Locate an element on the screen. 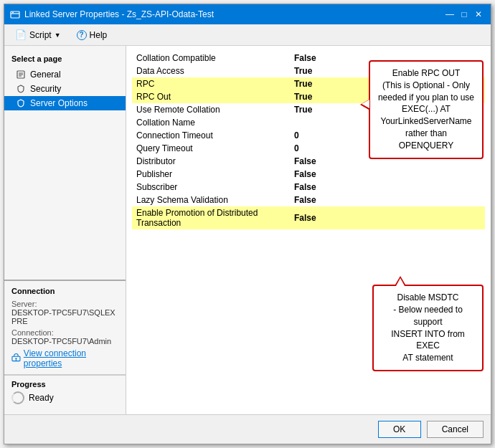 The height and width of the screenshot is (448, 495). title-bar-controls: — □ ✕ is located at coordinates (464, 14).